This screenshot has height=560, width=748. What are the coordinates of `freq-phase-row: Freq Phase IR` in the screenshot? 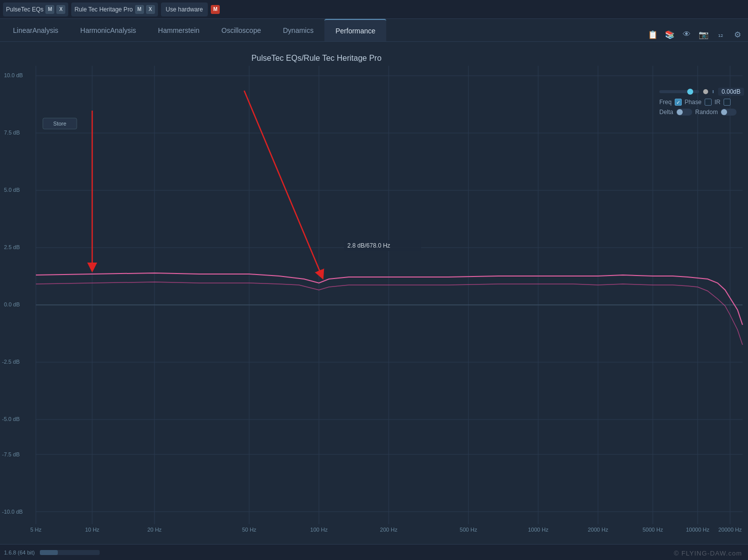 It's located at (702, 102).